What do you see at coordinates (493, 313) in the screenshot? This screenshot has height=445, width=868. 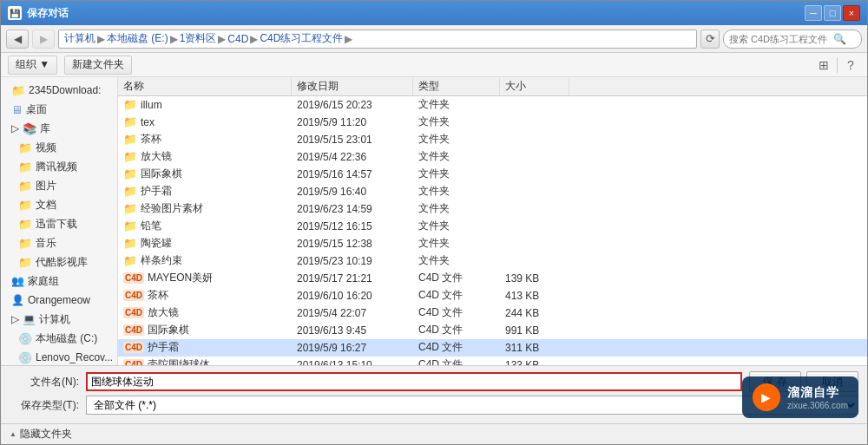 I see `table-row: C4D 放大镜 2019/5/4 22:07 C4D 文件 244 KB` at bounding box center [493, 313].